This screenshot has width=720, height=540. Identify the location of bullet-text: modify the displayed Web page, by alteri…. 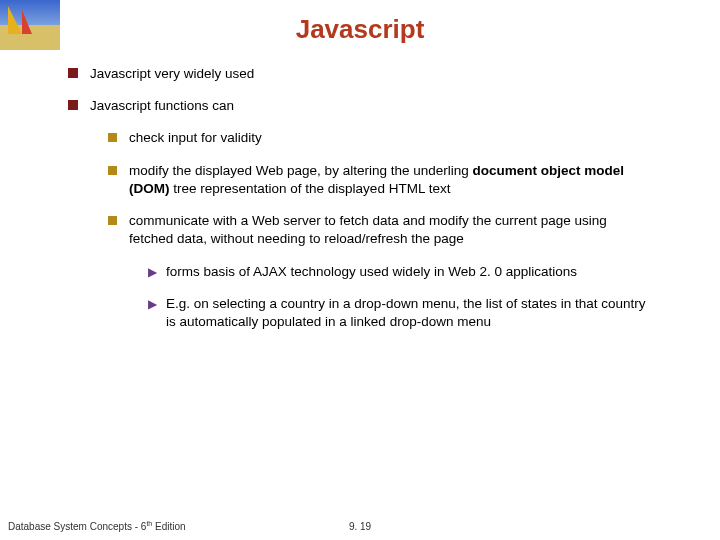
(390, 180).